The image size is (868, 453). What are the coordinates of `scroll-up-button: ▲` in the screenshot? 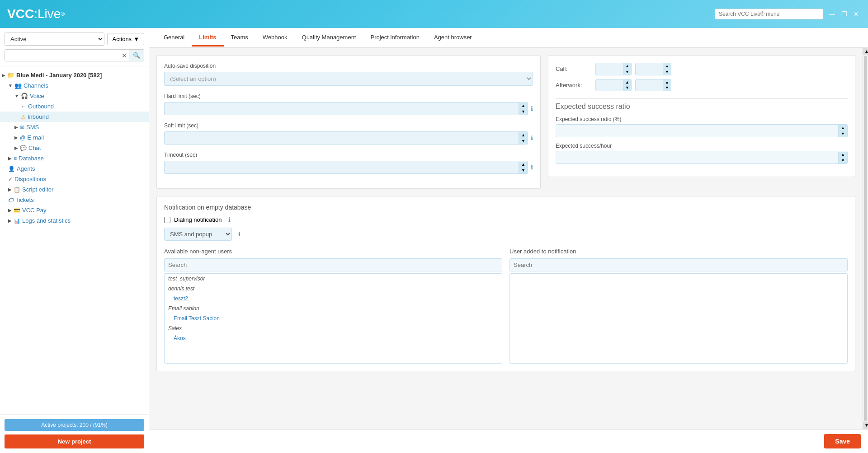 It's located at (865, 51).